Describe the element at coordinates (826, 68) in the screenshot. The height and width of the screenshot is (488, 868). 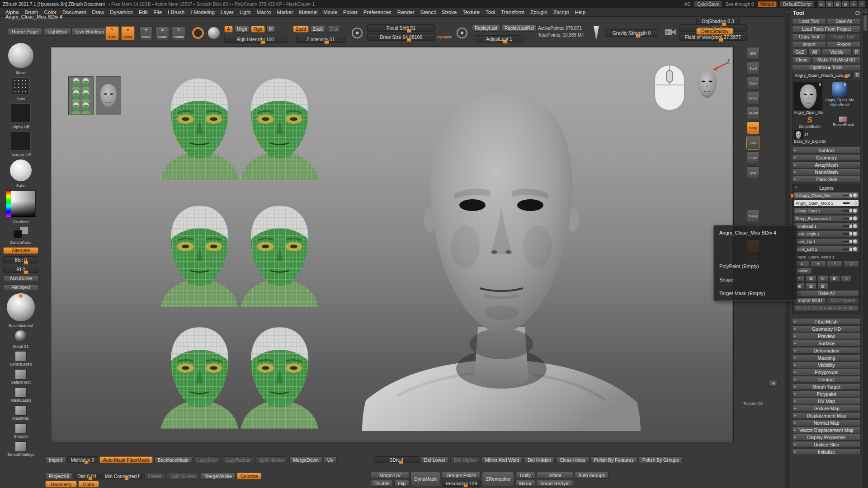
I see `lightbox-tools-button: Lightbox►Tools` at that location.